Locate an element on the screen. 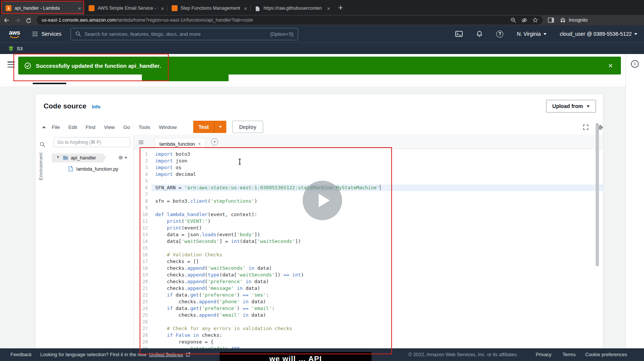  aws-logo: aws is located at coordinates (15, 34).